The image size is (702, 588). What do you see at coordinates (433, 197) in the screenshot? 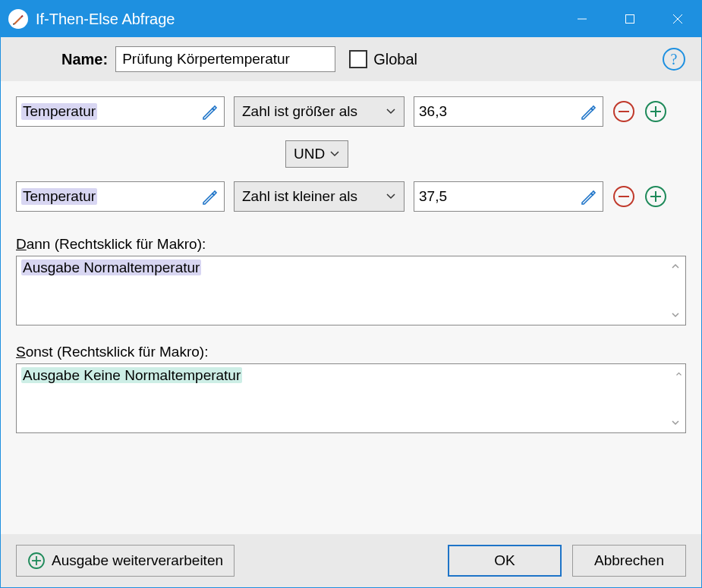
I see `value-text: 37,5` at bounding box center [433, 197].